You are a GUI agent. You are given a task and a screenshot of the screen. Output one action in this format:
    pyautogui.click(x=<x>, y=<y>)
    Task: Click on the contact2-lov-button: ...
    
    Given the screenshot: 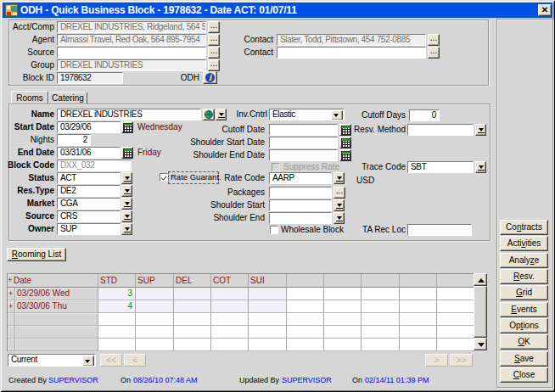 What is the action you would take?
    pyautogui.click(x=434, y=53)
    